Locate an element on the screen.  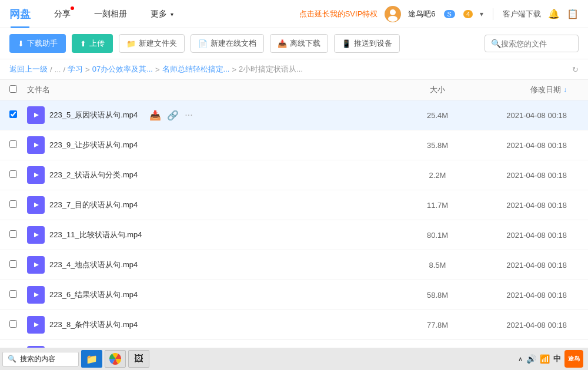
taskbar-files-icon: 📁 is located at coordinates (92, 359).